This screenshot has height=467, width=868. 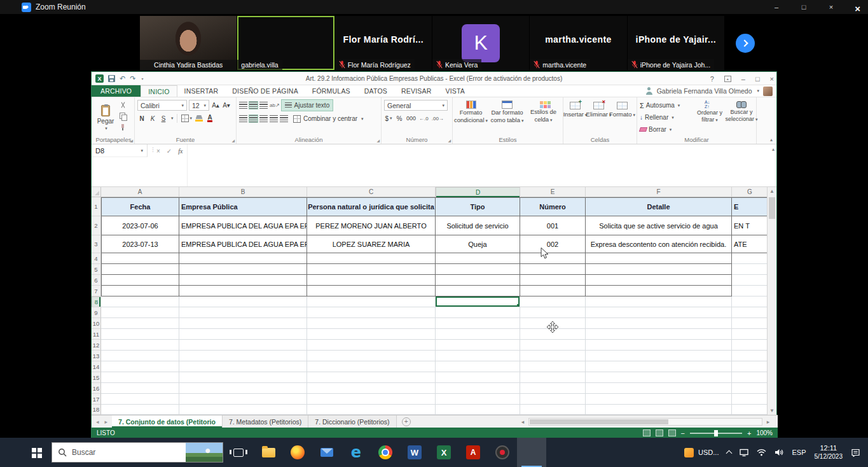 What do you see at coordinates (481, 43) in the screenshot?
I see `participant-tile: KKenia Vera` at bounding box center [481, 43].